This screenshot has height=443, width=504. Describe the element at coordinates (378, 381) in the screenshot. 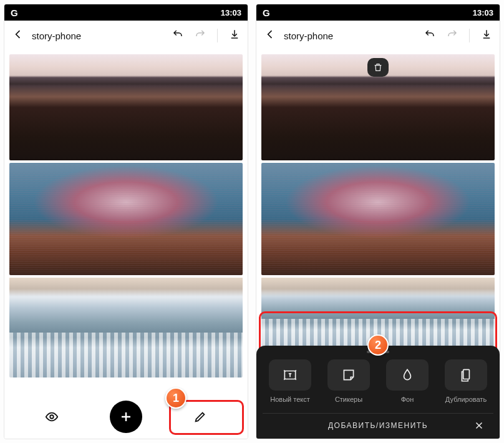

I see `panel-actions-row: Новый текст Стикеры Фон Дублировать` at that location.